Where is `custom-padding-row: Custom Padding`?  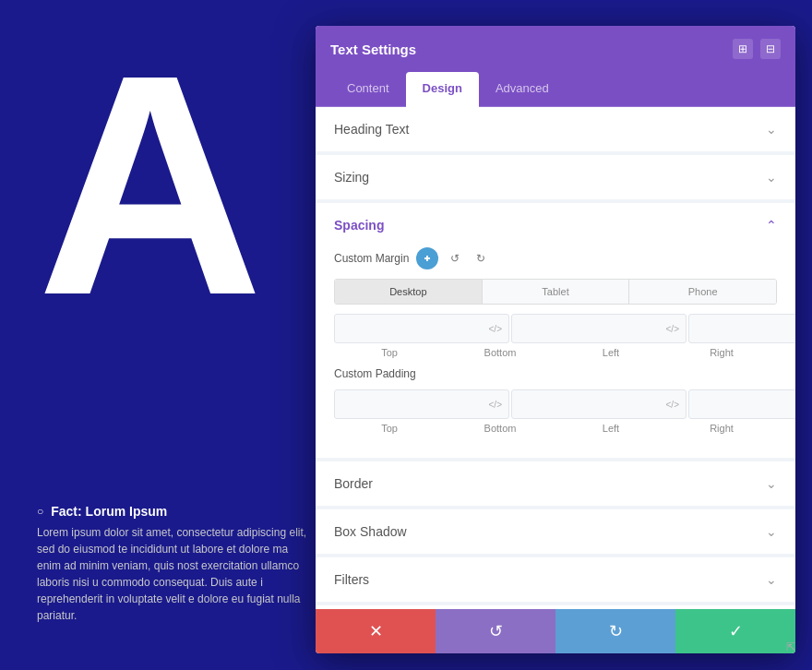 custom-padding-row: Custom Padding is located at coordinates (555, 374).